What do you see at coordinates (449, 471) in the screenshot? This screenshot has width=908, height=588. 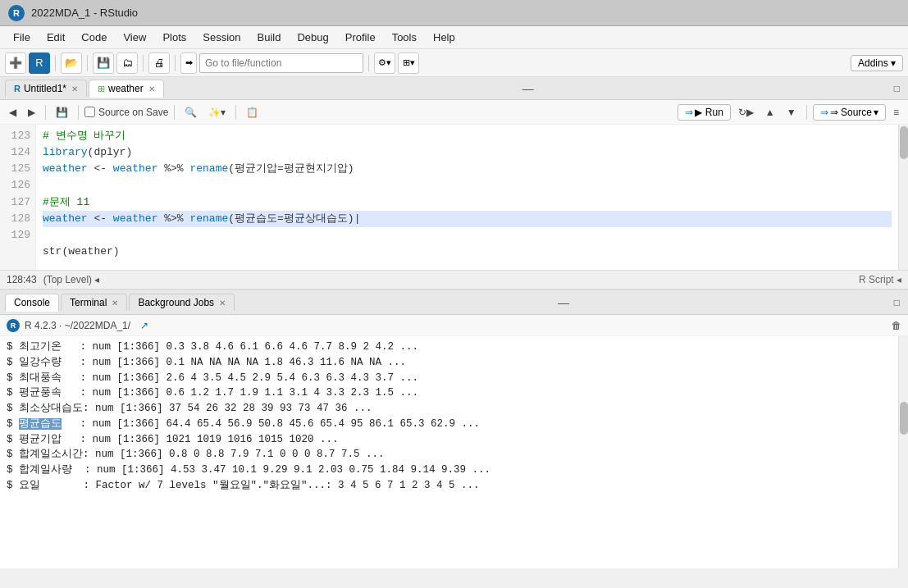 I see `console-line-8: $ 합계일사량 : num [1:366] 4.53 3.47 10.1 9.2…` at bounding box center [449, 471].